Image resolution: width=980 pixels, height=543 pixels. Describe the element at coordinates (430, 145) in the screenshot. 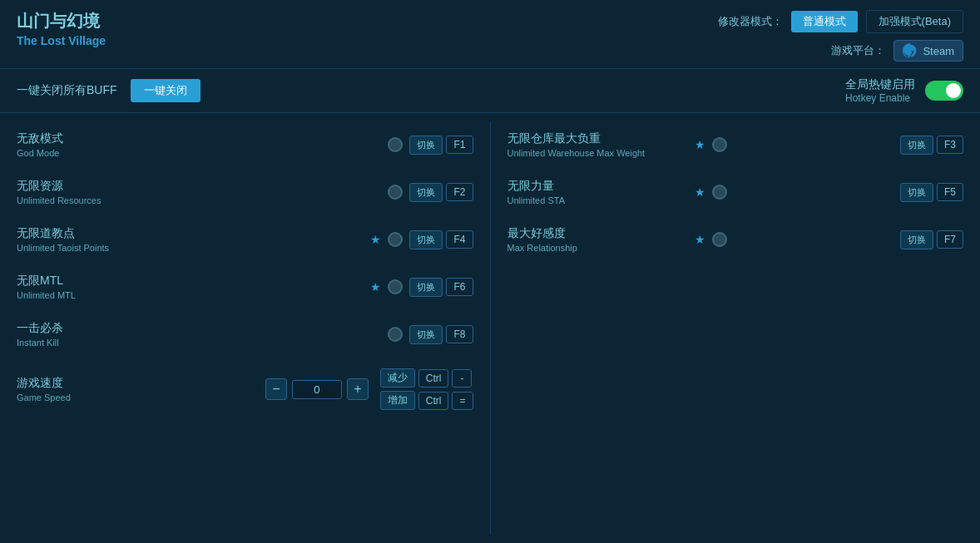

I see `feature-controls: 切换 F1` at that location.